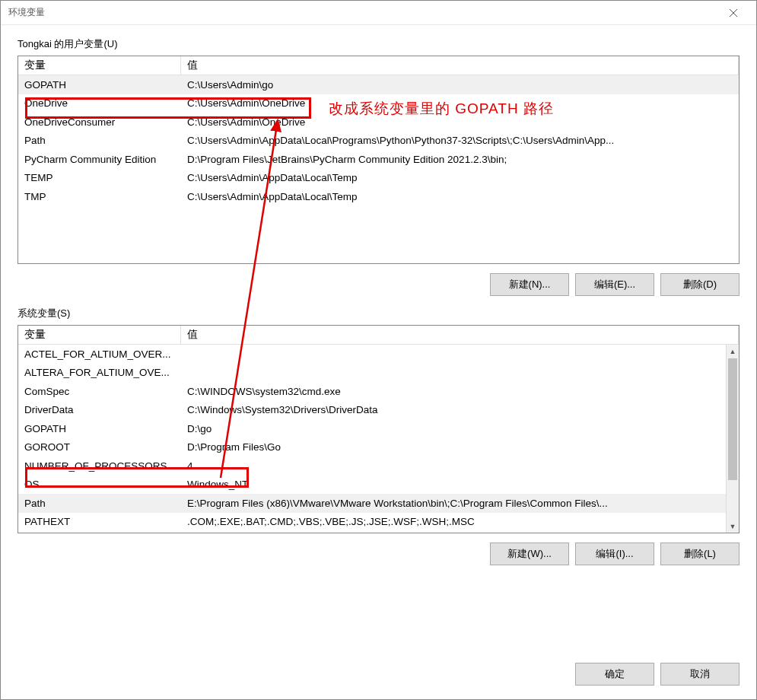  Describe the element at coordinates (100, 178) in the screenshot. I see `cell-name: TEMP` at that location.